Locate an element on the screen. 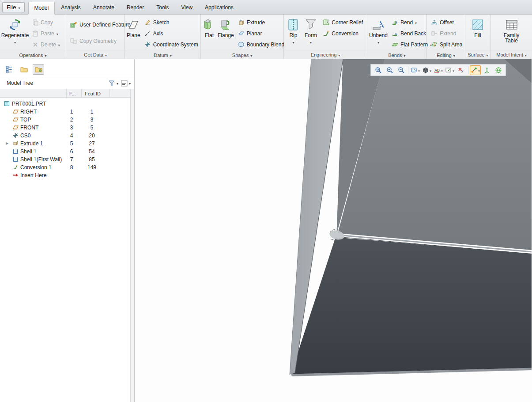  label: Flat is located at coordinates (209, 35).